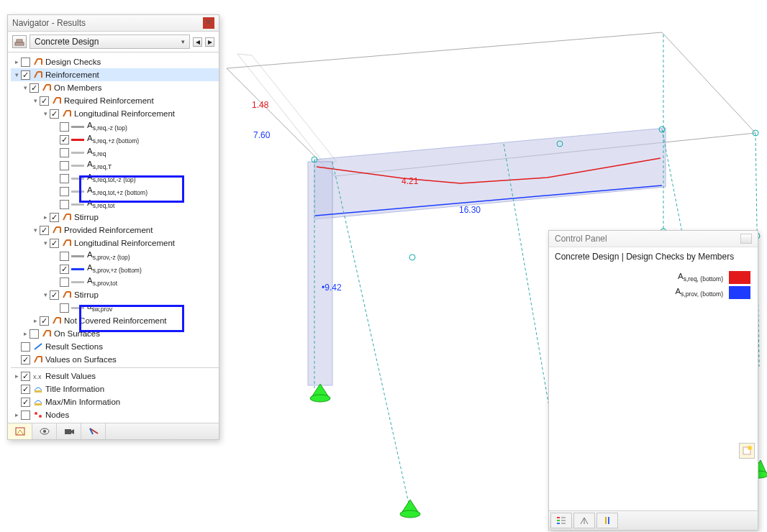 This screenshot has width=767, height=532. What do you see at coordinates (115, 269) in the screenshot?
I see `tree-row: As,prov,+z (bottom)` at bounding box center [115, 269].